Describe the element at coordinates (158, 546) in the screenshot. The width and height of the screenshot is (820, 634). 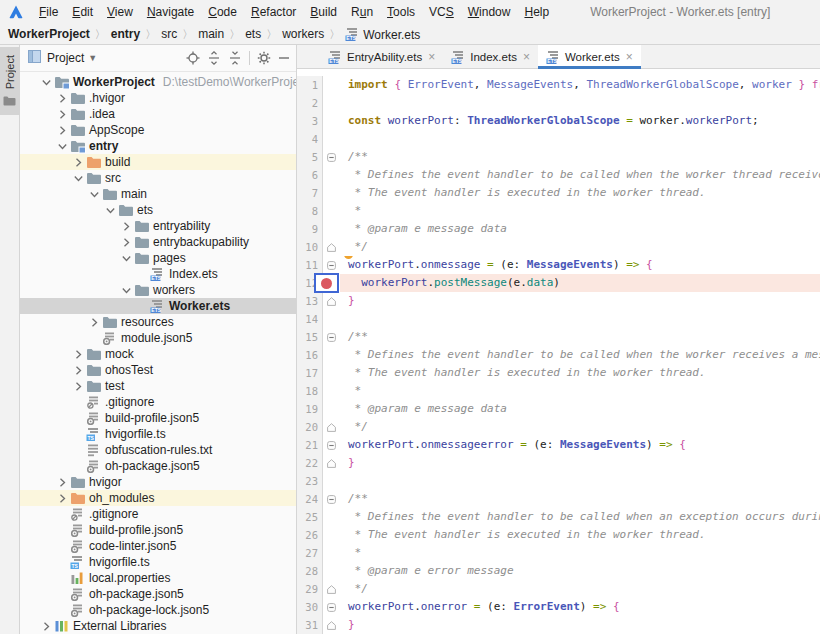
I see `tree-item-code-linter-json5: code-linter.json5` at that location.